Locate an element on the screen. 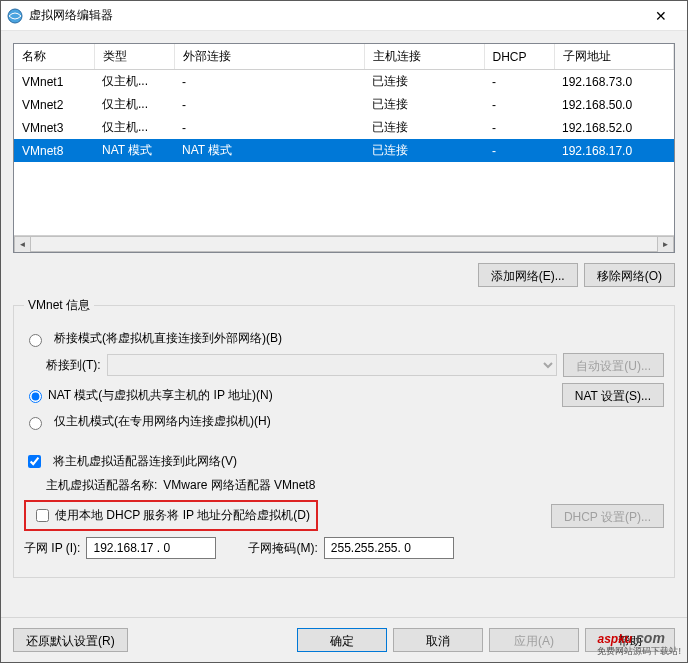 This screenshot has width=688, height=663. table-cell: 192.168.17.0 is located at coordinates (614, 150).